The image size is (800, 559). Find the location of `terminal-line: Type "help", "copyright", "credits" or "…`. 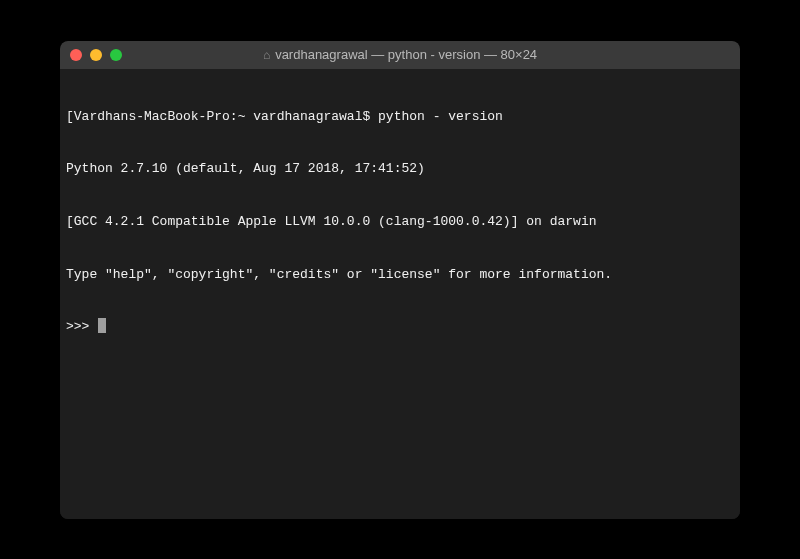

terminal-line: Type "help", "copyright", "credits" or "… is located at coordinates (400, 275).